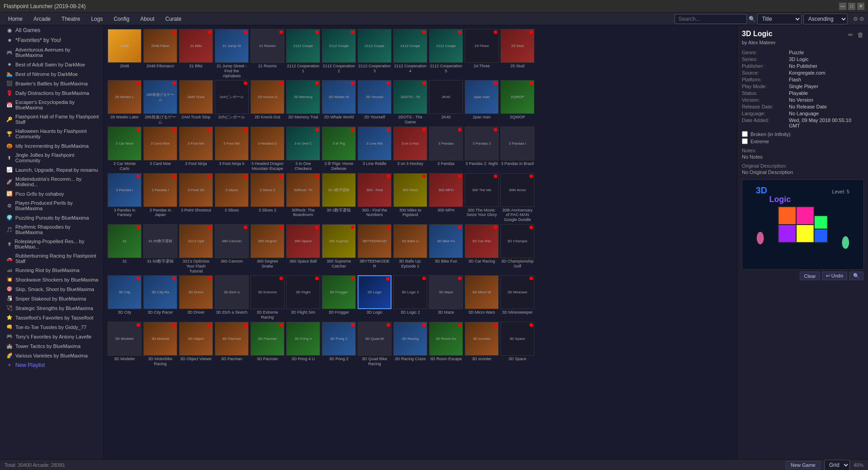 This screenshot has height=470, width=868. What do you see at coordinates (745, 141) in the screenshot?
I see `extreme-checkbox` at bounding box center [745, 141].